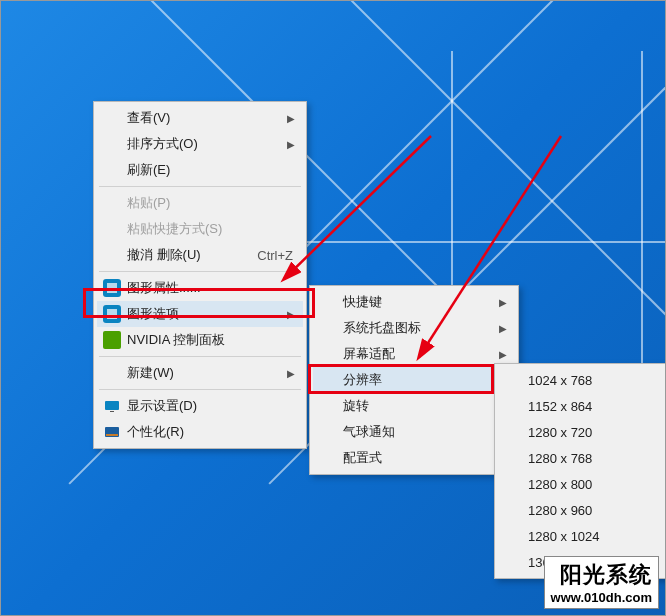 The height and width of the screenshot is (616, 666). What do you see at coordinates (582, 432) in the screenshot?
I see `resolution-option: 1280 x 720` at bounding box center [582, 432].